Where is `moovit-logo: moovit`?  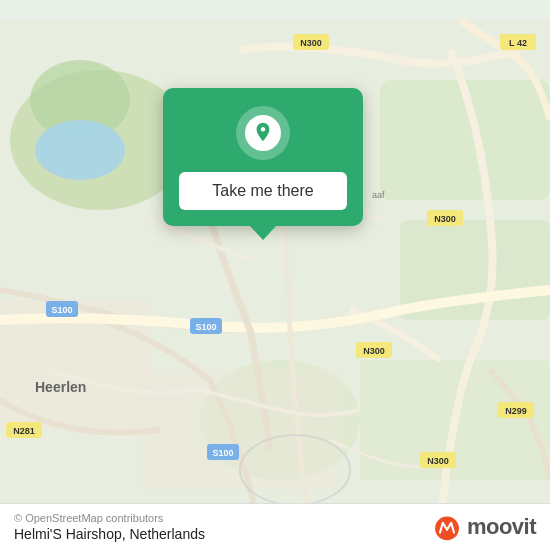
moovit-logo: moovit is located at coordinates (484, 527).